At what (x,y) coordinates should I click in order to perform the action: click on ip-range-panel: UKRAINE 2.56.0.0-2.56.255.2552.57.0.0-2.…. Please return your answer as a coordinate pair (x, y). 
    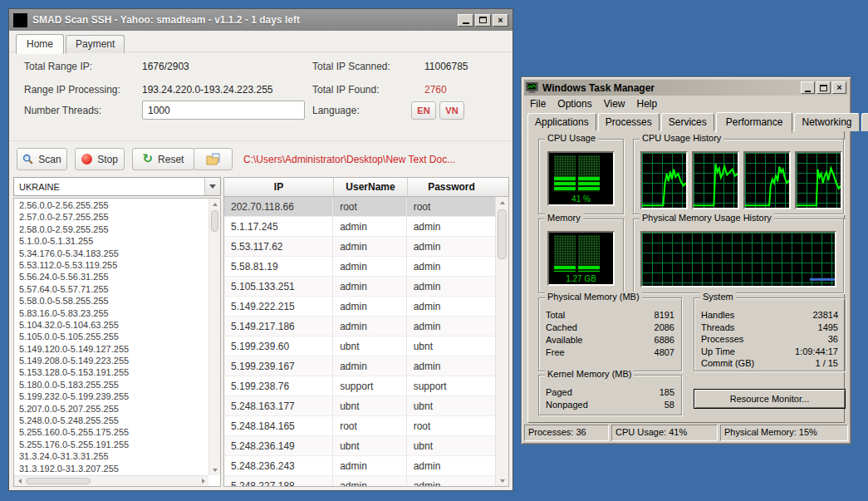
    Looking at the image, I should click on (117, 332).